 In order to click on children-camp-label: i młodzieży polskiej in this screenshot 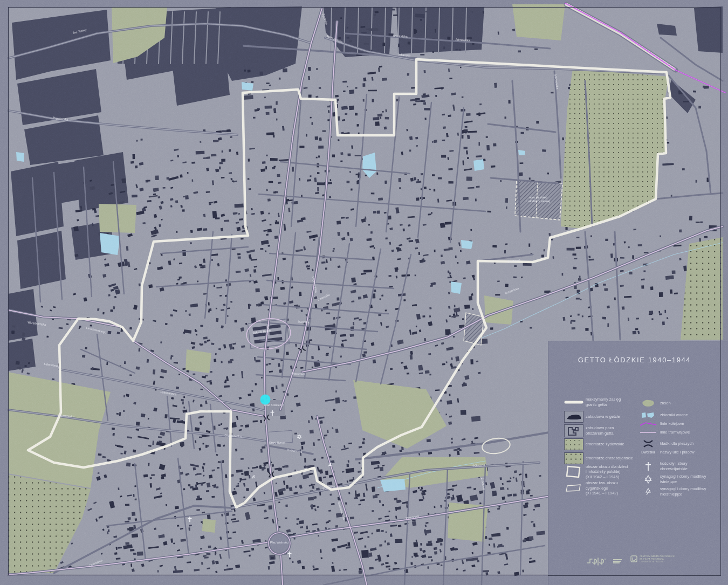, I will do `click(538, 201)`.